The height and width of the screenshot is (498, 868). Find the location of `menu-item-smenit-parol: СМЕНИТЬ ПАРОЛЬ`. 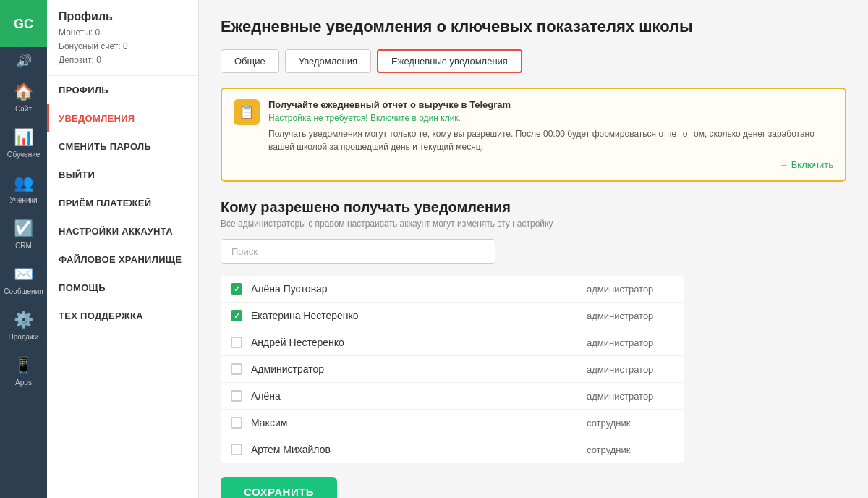

menu-item-smenit-parol: СМЕНИТЬ ПАРОЛЬ is located at coordinates (123, 146).